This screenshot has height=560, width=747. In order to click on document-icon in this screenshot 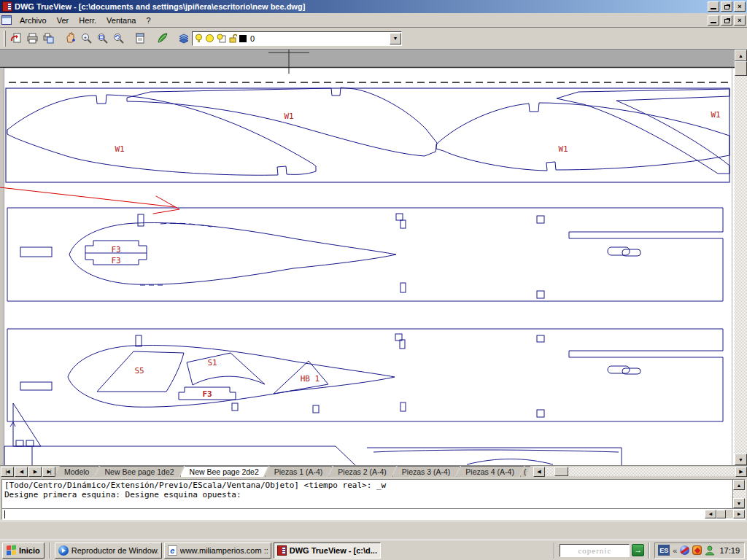, I will do `click(7, 20)`.